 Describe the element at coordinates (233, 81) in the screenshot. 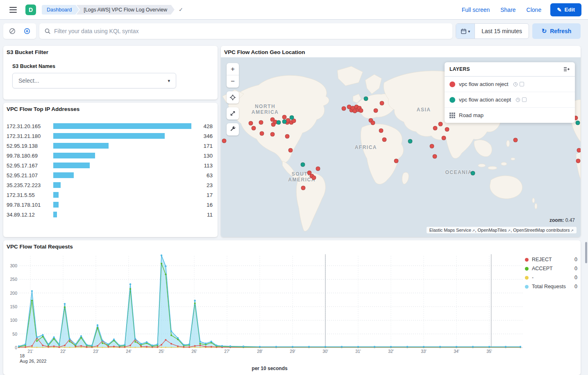

I see `zoom-out-button: −` at that location.